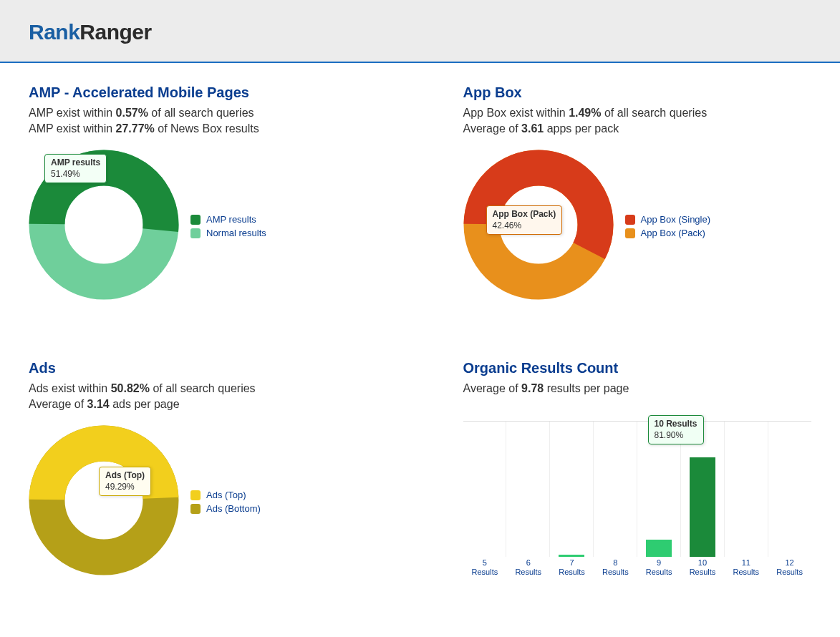  Describe the element at coordinates (668, 226) in the screenshot. I see `appbox-legend: App Box (Single) App Box (Pack)` at that location.